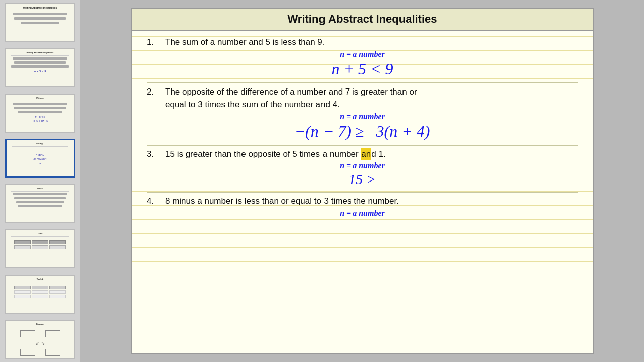 The width and height of the screenshot is (644, 362). What do you see at coordinates (40, 294) in the screenshot?
I see `slide-thumb-7: Table 2` at bounding box center [40, 294].